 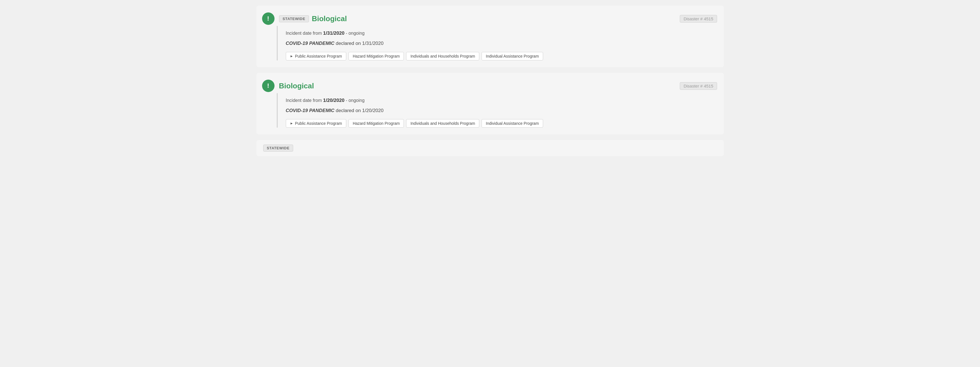 What do you see at coordinates (501, 100) in the screenshot?
I see `incident-date-2: Incident date from 1/20/2020 - ongoing` at bounding box center [501, 100].